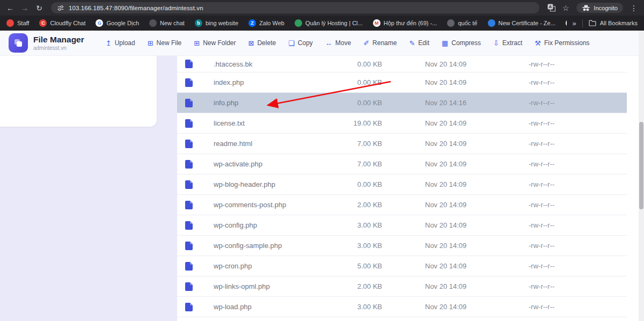 This screenshot has width=644, height=321. What do you see at coordinates (215, 43) in the screenshot?
I see `new-folder-button: ⊞ New Folder` at bounding box center [215, 43].